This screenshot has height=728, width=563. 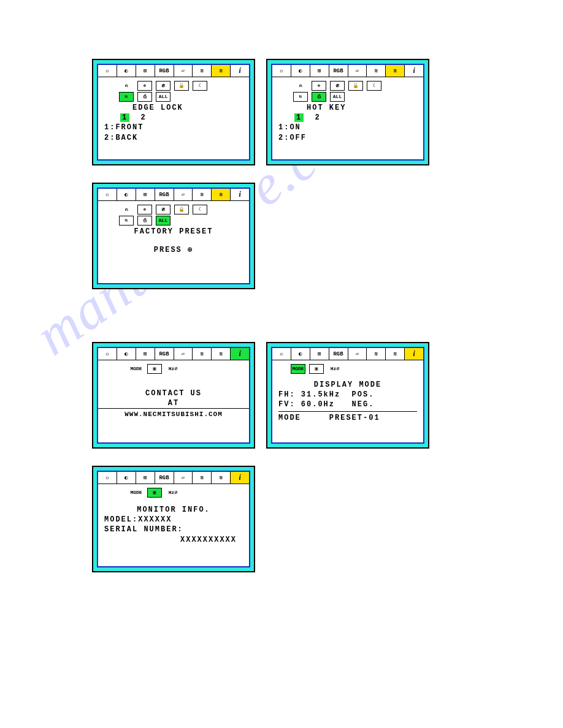 What do you see at coordinates (182, 118) in the screenshot?
I see `option-row: 1 2` at bounding box center [182, 118].